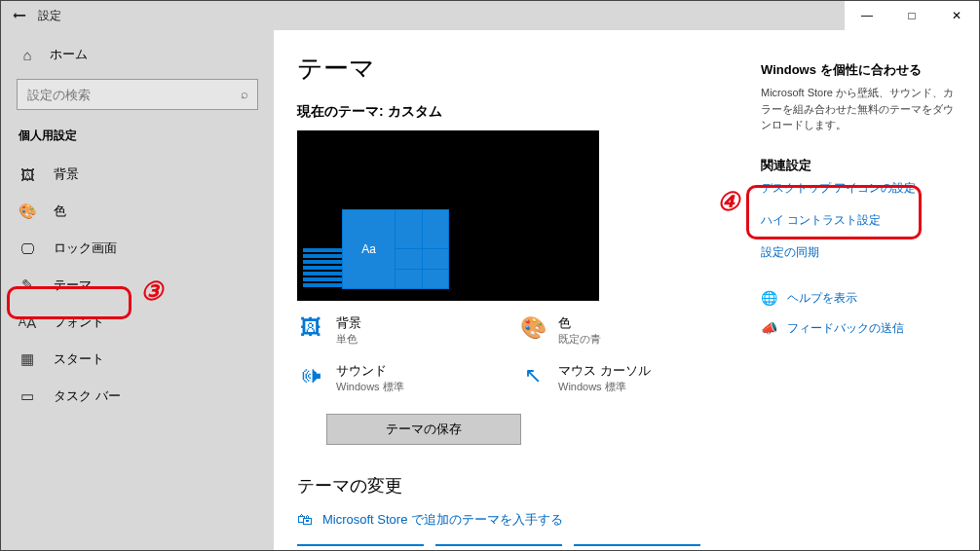 This screenshot has height=551, width=980. I want to click on sidebar-item-label: ロック画面, so click(86, 248).